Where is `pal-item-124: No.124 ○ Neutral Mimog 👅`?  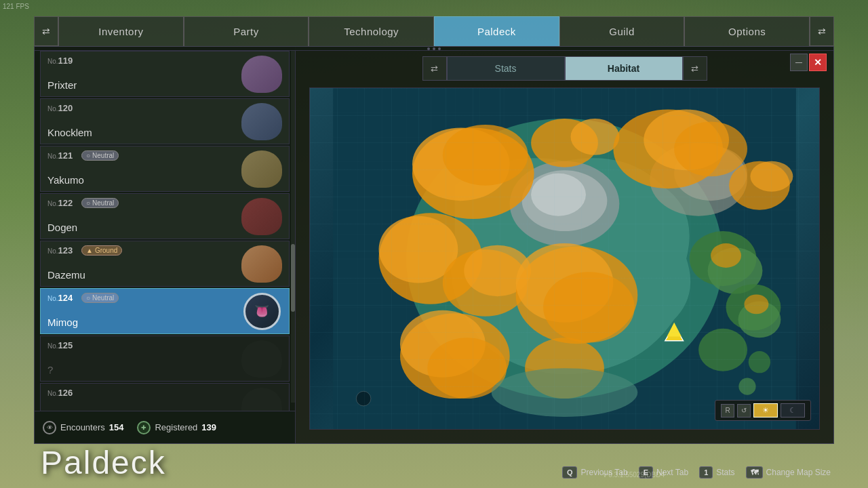
pal-item-124: No.124 ○ Neutral Mimog 👅 is located at coordinates (165, 311).